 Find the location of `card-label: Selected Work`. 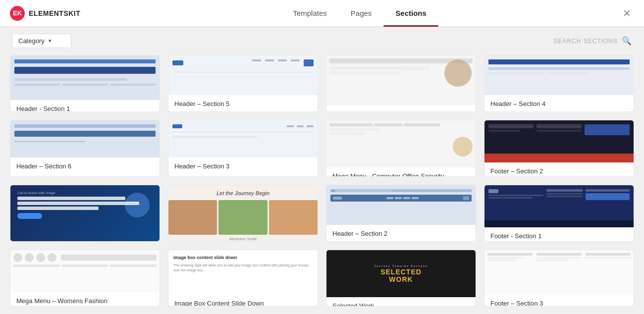

card-label: Selected Work is located at coordinates (401, 302).